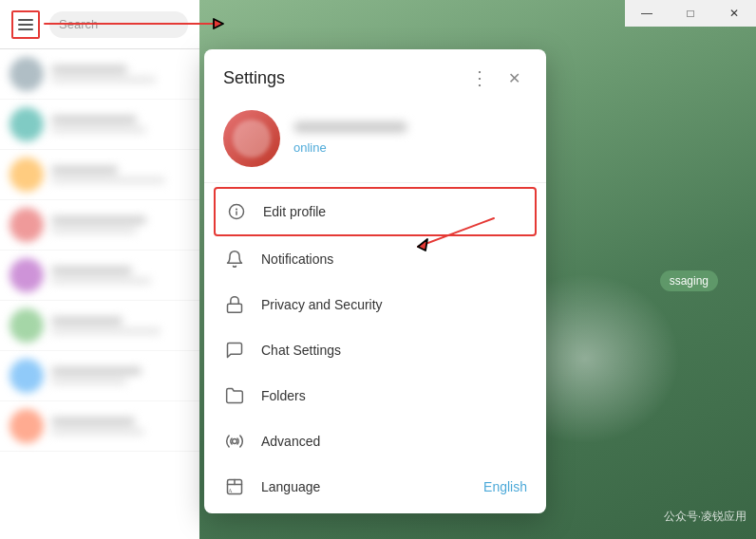 Image resolution: width=756 pixels, height=539 pixels. Describe the element at coordinates (235, 350) in the screenshot. I see `chat-icon` at that location.